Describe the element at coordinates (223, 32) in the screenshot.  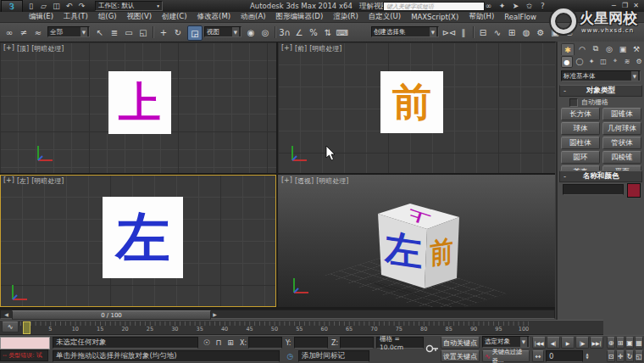
I see `reference-coordinate-dropdown: 视图▼` at that location.